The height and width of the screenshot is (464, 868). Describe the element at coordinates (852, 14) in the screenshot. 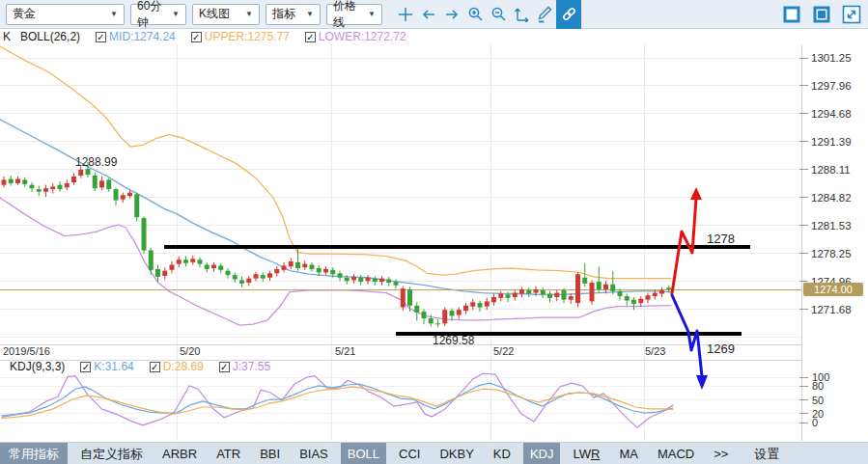

I see `fullscreen-button` at that location.